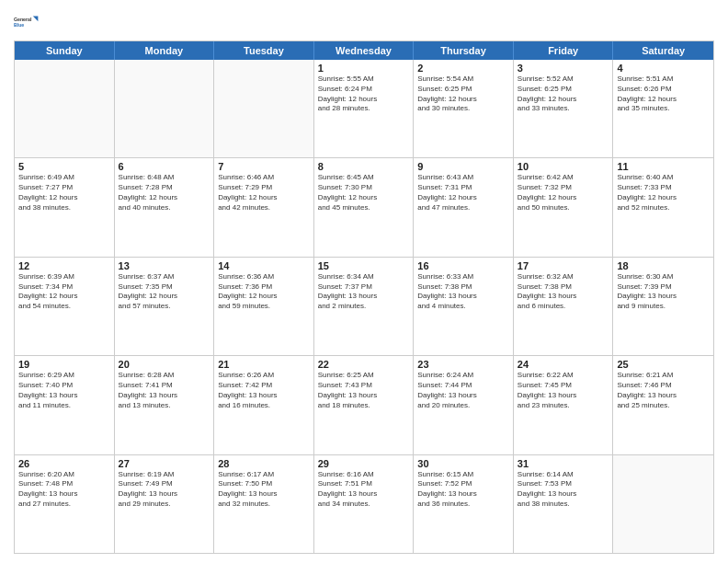  What do you see at coordinates (463, 464) in the screenshot?
I see `day-number: 30` at bounding box center [463, 464].